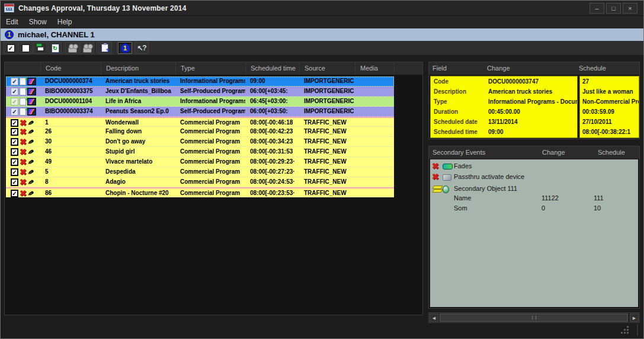 The width and height of the screenshot is (644, 339). What do you see at coordinates (609, 122) in the screenshot?
I see `schedule-value: 27/10/2011` at bounding box center [609, 122].